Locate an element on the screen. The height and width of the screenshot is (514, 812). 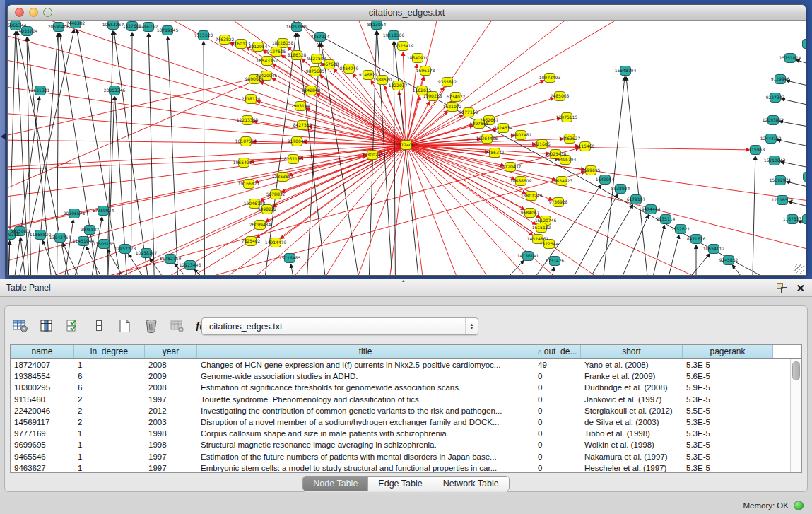
table-cell-pagerank: 5.9E-5 is located at coordinates (728, 387).